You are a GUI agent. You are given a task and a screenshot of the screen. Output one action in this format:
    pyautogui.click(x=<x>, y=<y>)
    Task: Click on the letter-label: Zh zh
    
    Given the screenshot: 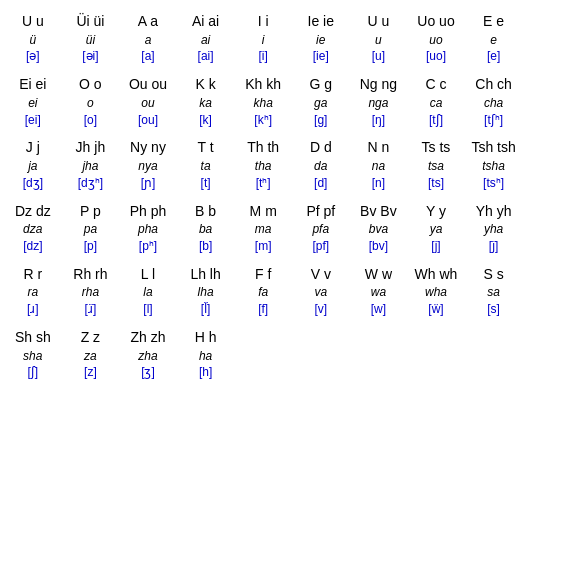 What is the action you would take?
    pyautogui.click(x=148, y=338)
    